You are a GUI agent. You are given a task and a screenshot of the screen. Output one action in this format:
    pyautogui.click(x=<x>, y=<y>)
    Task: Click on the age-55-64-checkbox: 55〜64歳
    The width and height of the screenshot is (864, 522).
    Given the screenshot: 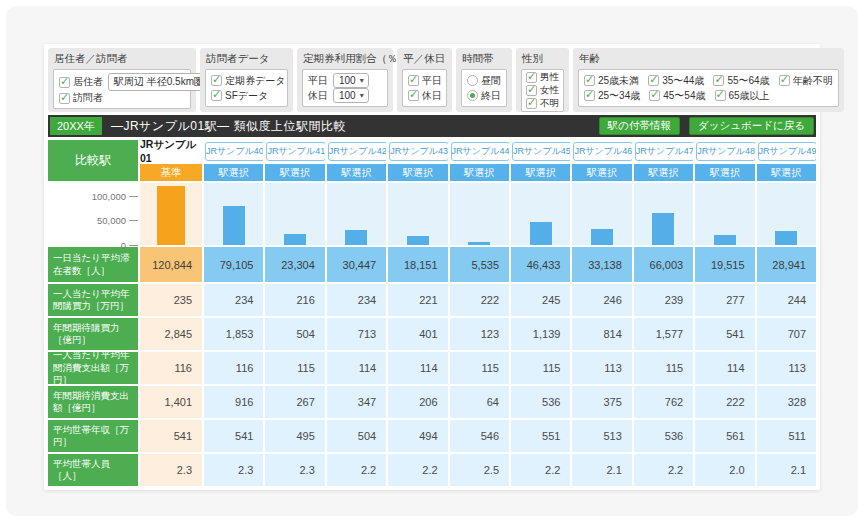 What is the action you would take?
    pyautogui.click(x=741, y=81)
    